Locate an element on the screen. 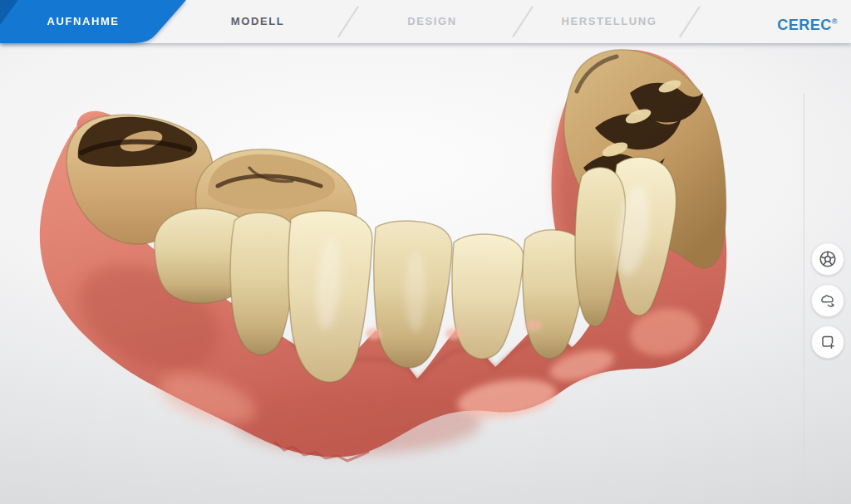 The image size is (851, 504). tab-aufnahme-label: AUFNAHME is located at coordinates (83, 22).